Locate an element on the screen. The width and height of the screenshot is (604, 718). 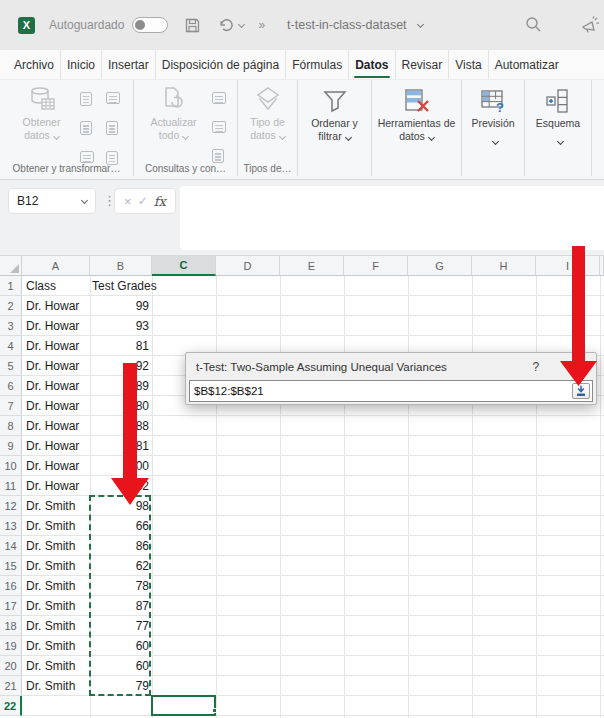
excel-logo-icon: X is located at coordinates (26, 26).